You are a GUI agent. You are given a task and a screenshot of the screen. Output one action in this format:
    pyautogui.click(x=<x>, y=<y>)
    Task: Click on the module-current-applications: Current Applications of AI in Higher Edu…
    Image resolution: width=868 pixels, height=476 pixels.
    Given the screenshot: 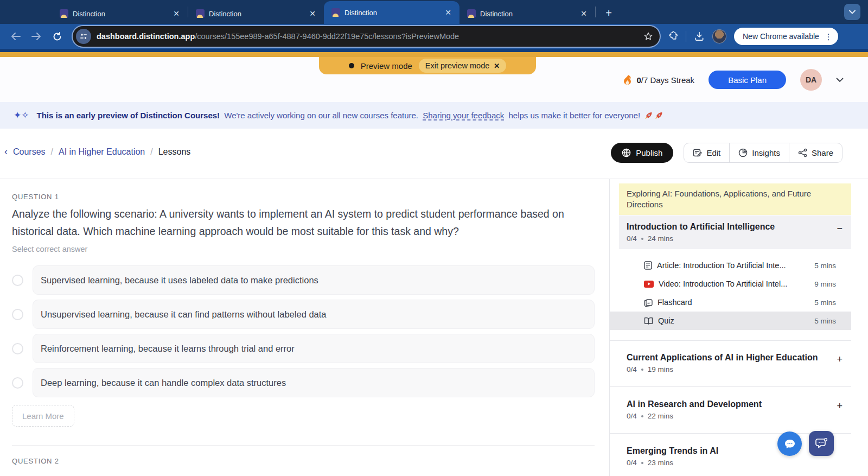 What is the action you would take?
    pyautogui.click(x=735, y=363)
    